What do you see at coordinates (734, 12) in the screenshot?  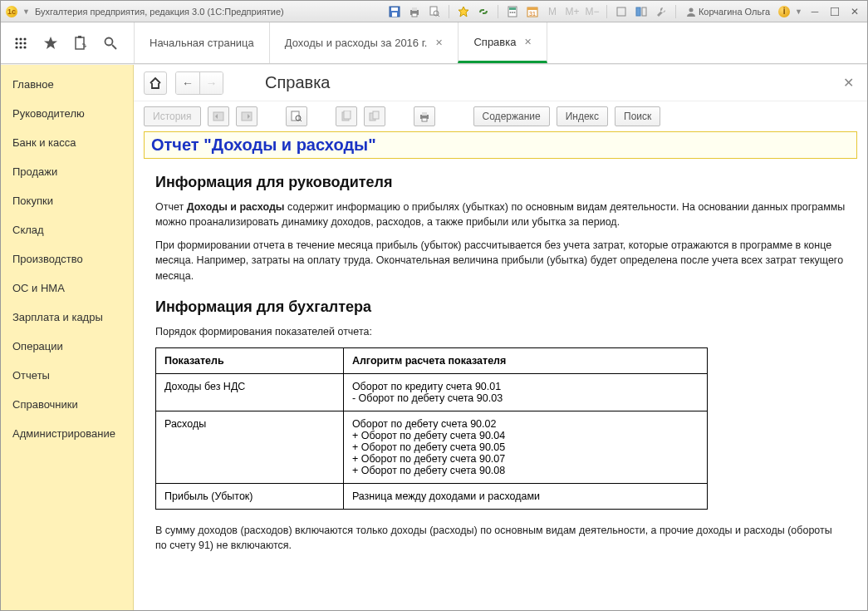 I see `current-user-name: Корчагина Ольга` at bounding box center [734, 12].